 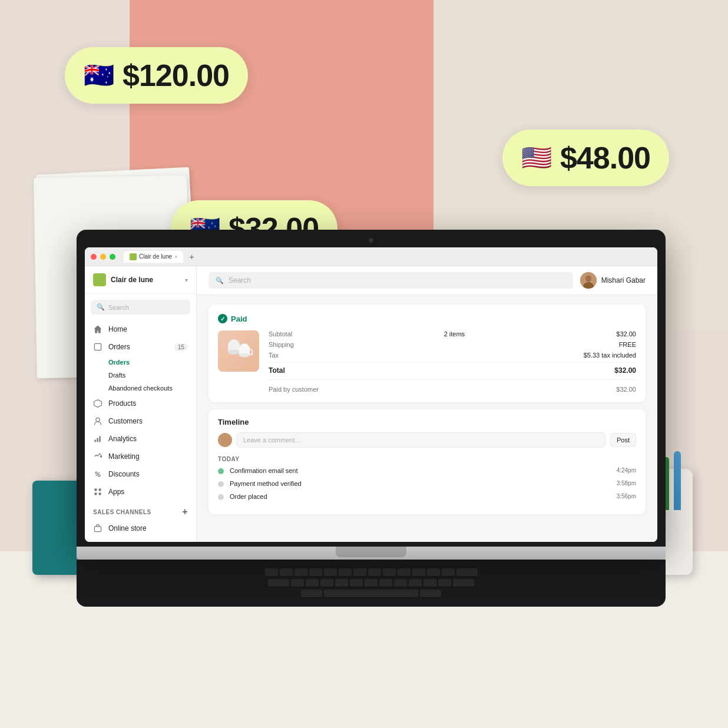 What do you see at coordinates (467, 573) in the screenshot?
I see `key-backspace` at bounding box center [467, 573].